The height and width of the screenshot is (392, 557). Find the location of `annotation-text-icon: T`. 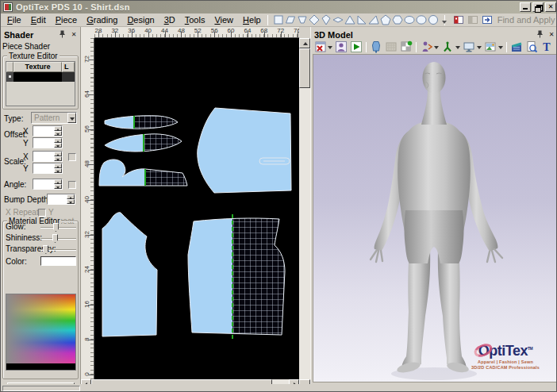

annotation-text-icon: T is located at coordinates (547, 48).